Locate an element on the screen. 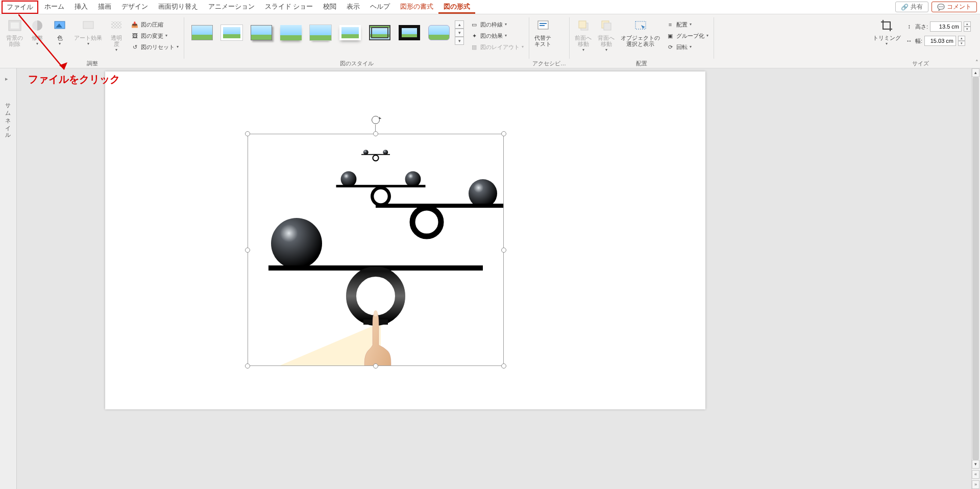  resize-handle-br is located at coordinates (504, 366).